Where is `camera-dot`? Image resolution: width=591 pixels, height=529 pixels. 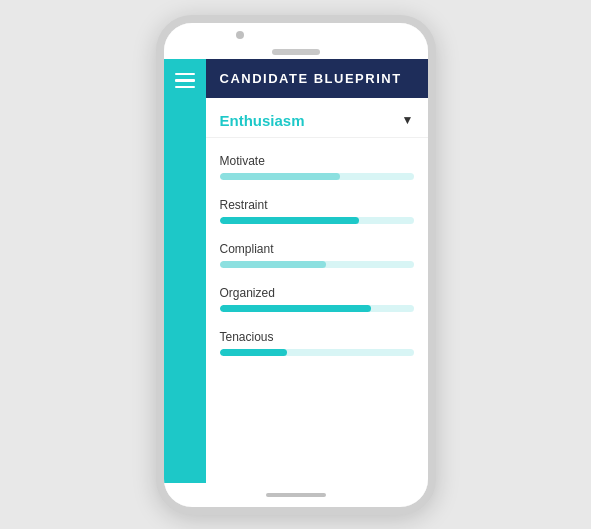
camera-dot is located at coordinates (240, 35).